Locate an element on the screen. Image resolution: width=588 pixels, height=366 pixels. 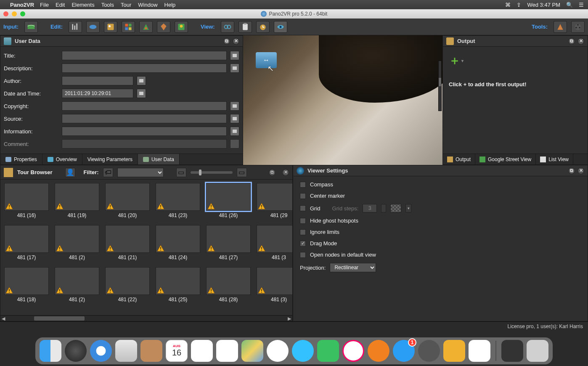
edit-tour-button is located at coordinates (146, 27).